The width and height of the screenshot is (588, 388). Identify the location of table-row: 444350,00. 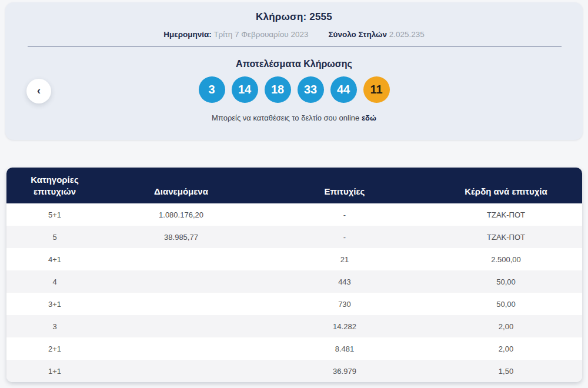
(294, 282).